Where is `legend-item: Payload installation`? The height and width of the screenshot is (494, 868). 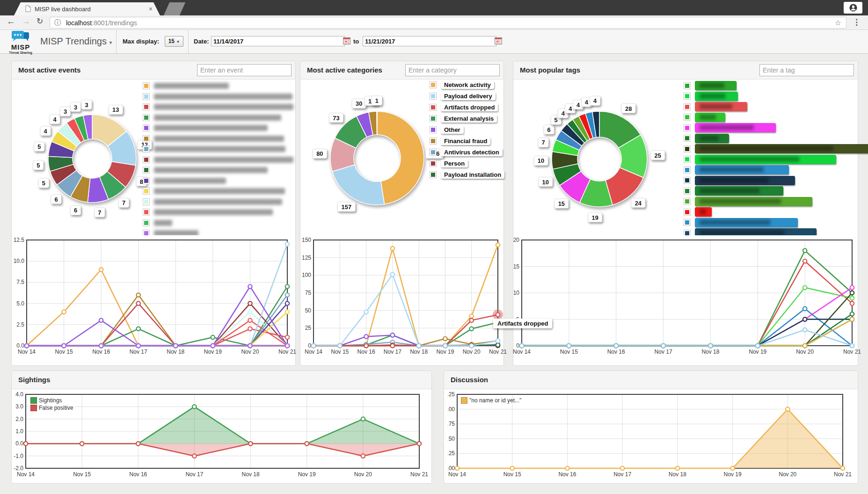
legend-item: Payload installation is located at coordinates (467, 174).